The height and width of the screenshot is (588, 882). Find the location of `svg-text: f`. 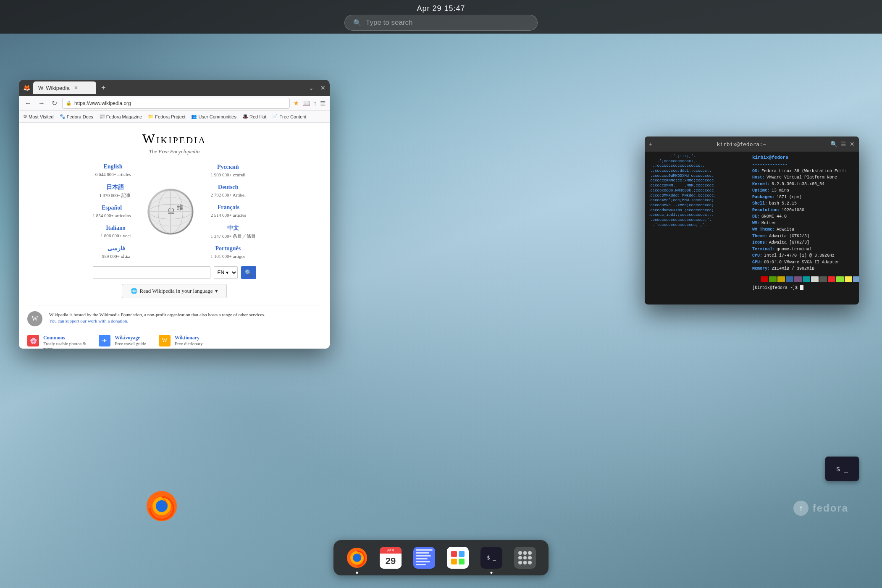

svg-text: f is located at coordinates (801, 509).